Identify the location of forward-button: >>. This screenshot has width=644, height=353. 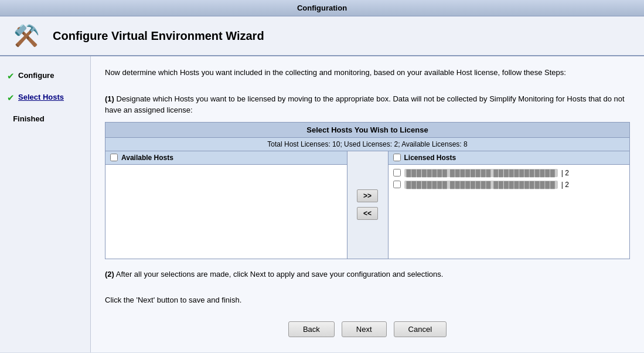
(367, 196).